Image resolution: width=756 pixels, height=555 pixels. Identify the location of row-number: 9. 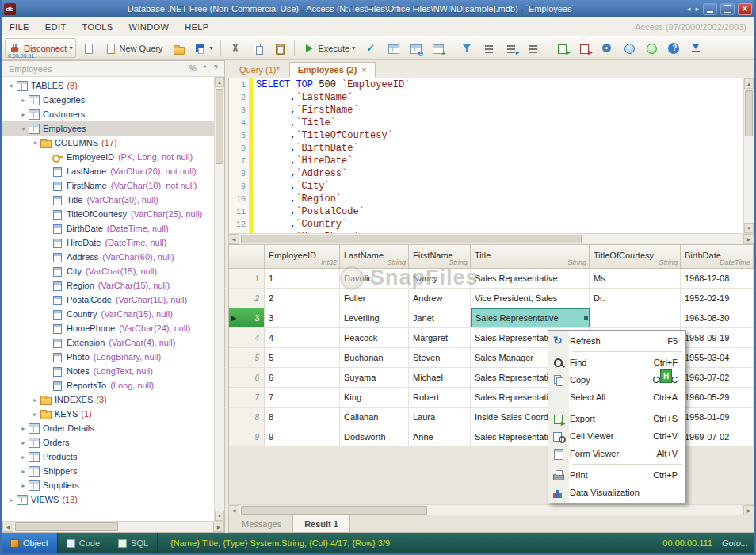
(247, 437).